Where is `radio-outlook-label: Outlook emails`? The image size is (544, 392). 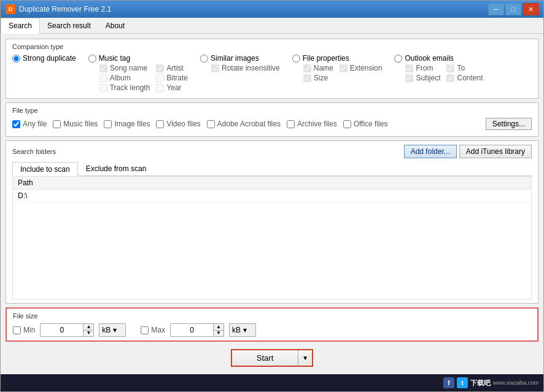 radio-outlook-label: Outlook emails is located at coordinates (438, 58).